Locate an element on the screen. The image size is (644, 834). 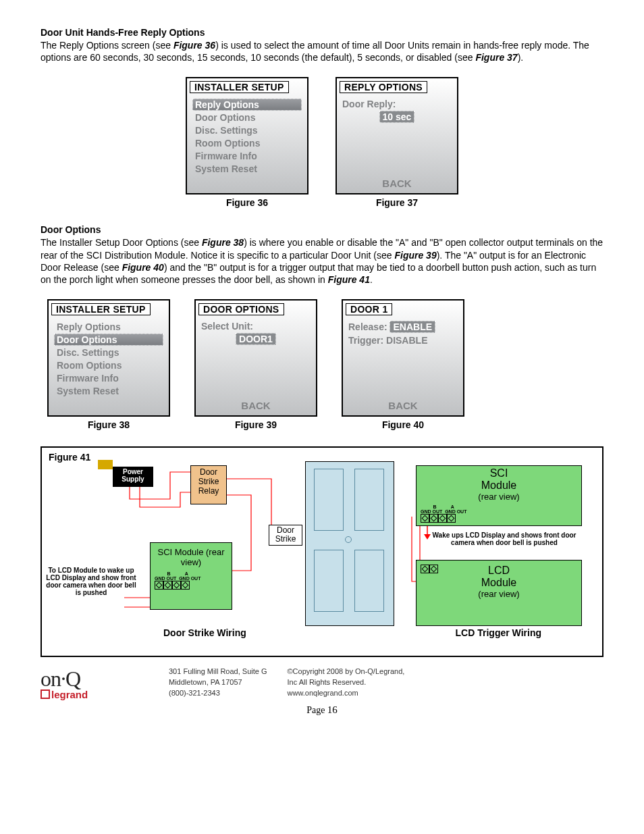
page-footer: on·Q legrand 301 Fulling Mill Road, Suit… is located at coordinates (322, 683).